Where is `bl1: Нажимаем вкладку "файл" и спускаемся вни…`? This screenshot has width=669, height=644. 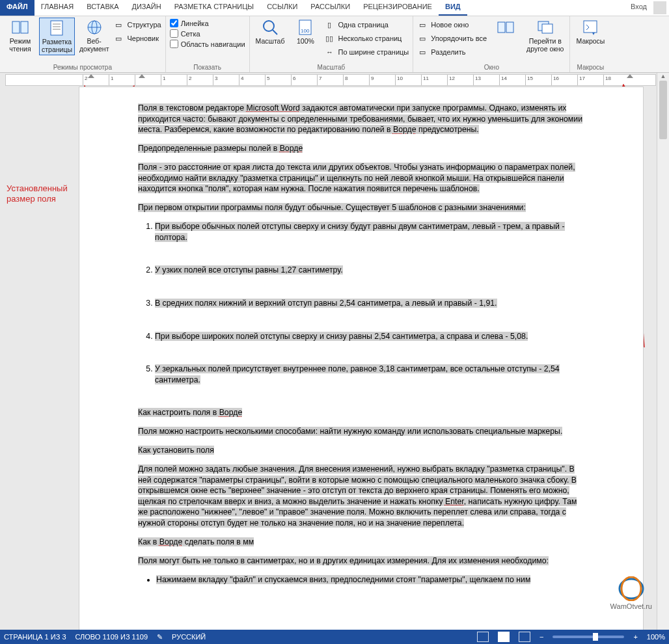
bl1: Нажимаем вкладку "файл" и спускаемся вни… is located at coordinates (344, 580).